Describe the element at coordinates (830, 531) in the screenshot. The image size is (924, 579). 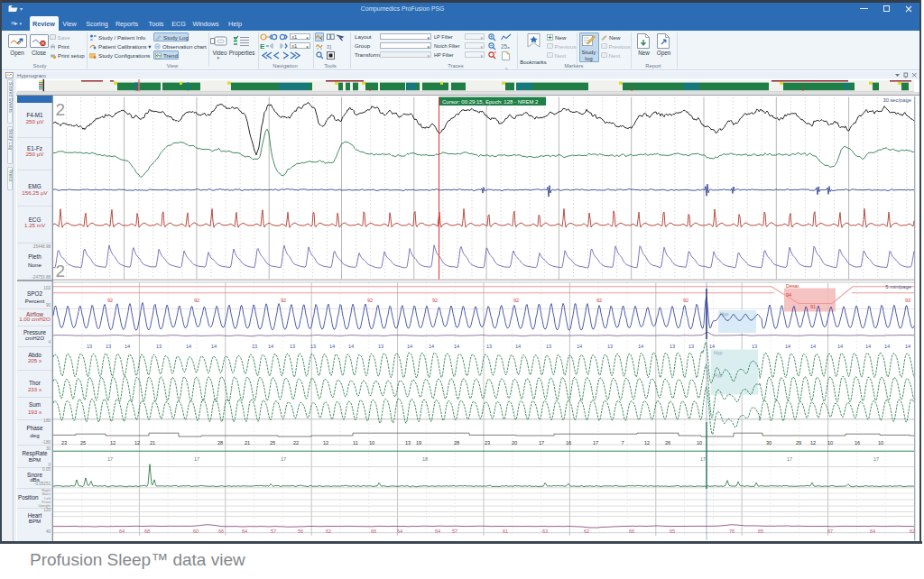
I see `svg-text: 67` at that location.